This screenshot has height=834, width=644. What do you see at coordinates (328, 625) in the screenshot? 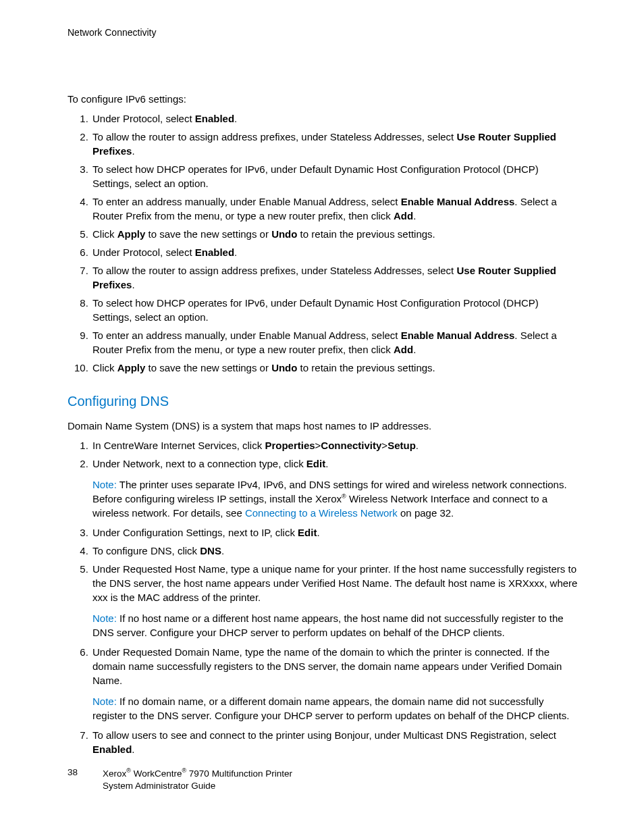
I see `text: If no host name or a different host name…` at bounding box center [328, 625].